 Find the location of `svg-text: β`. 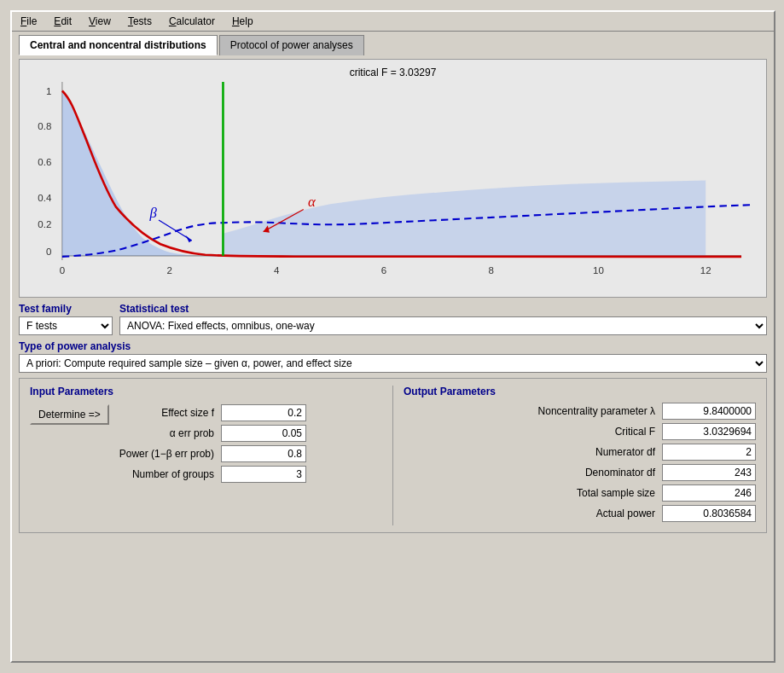

svg-text: β is located at coordinates (154, 213).